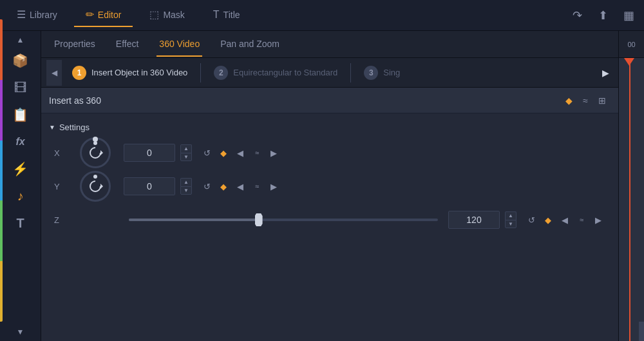 Image resolution: width=644 pixels, height=341 pixels. What do you see at coordinates (167, 15) in the screenshot?
I see `nav-tab-mask: ⬚ Mask` at bounding box center [167, 15].